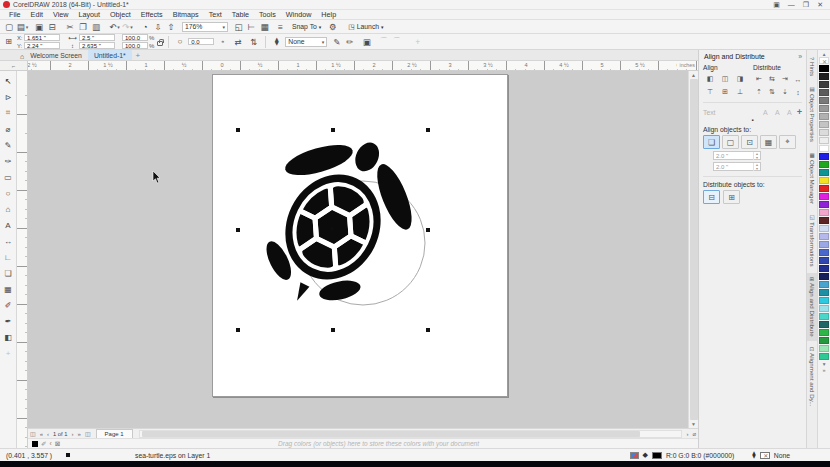 The width and height of the screenshot is (830, 467). What do you see at coordinates (8, 81) in the screenshot?
I see `pick-tool: ↖` at bounding box center [8, 81].